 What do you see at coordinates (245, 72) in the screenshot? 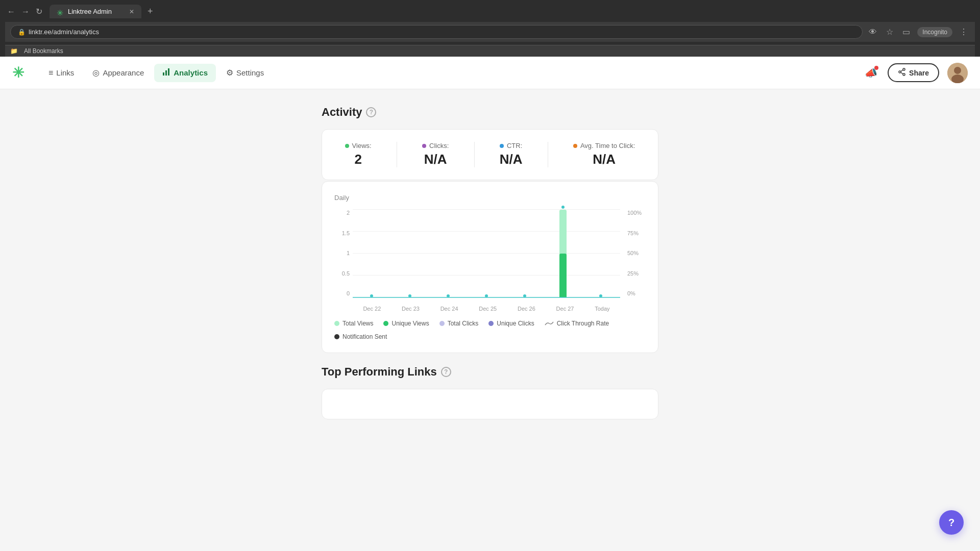
I see `nav-settings-button: ⚙ Settings` at bounding box center [245, 72].